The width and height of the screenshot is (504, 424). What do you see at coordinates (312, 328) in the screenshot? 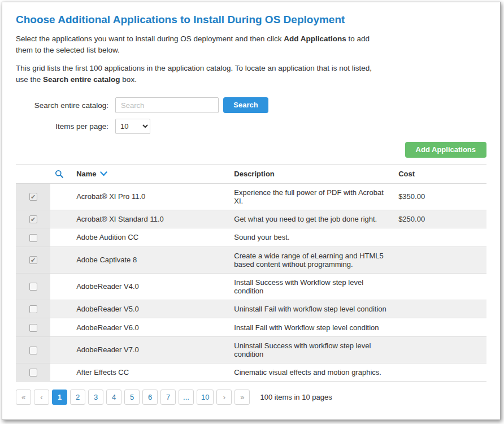
I see `app-description: Install Fail with Workflow step level co…` at bounding box center [312, 328].